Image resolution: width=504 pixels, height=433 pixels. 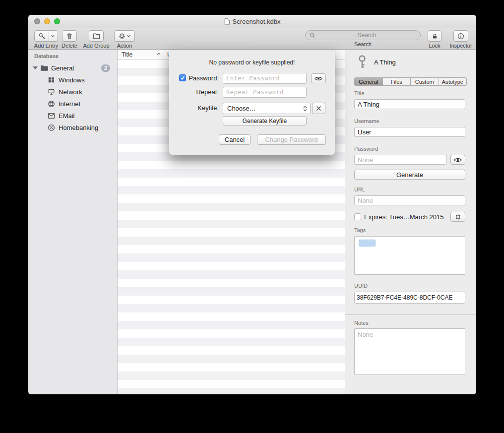 What do you see at coordinates (360, 189) in the screenshot?
I see `url-label: URL` at bounding box center [360, 189].